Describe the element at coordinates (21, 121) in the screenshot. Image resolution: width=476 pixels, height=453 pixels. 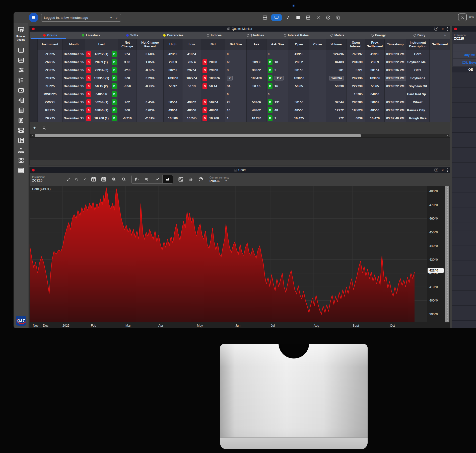
I see `sidebar-item-notes` at that location.